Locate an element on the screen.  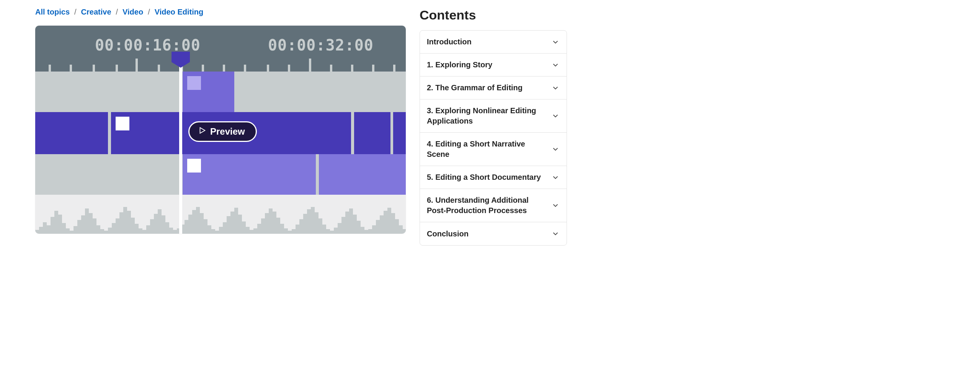
breadcrumb-creative: Creative is located at coordinates (96, 12).